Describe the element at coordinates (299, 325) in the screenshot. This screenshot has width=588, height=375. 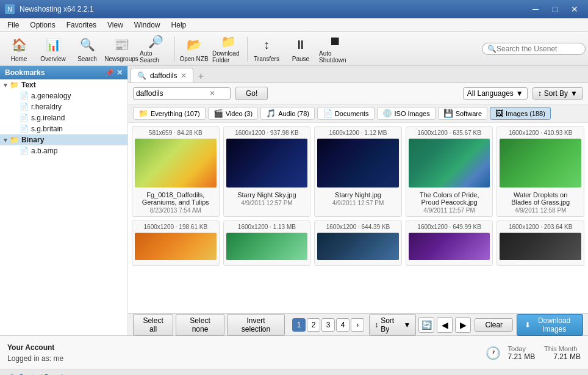
I see `page-button-1: 1` at that location.